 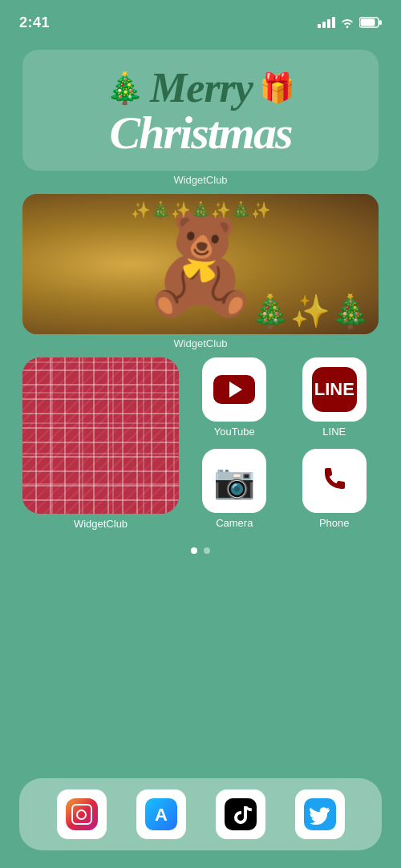 I want to click on instagram-dock-icon, so click(x=82, y=814).